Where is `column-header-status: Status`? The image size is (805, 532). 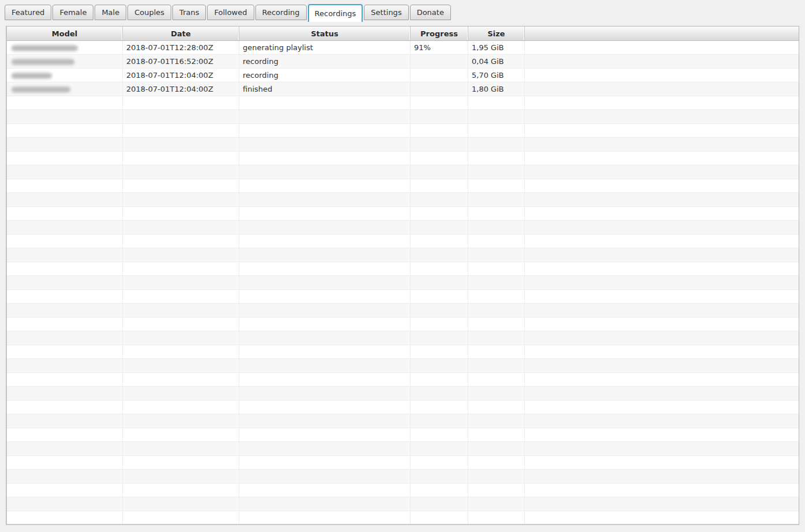 column-header-status: Status is located at coordinates (325, 33).